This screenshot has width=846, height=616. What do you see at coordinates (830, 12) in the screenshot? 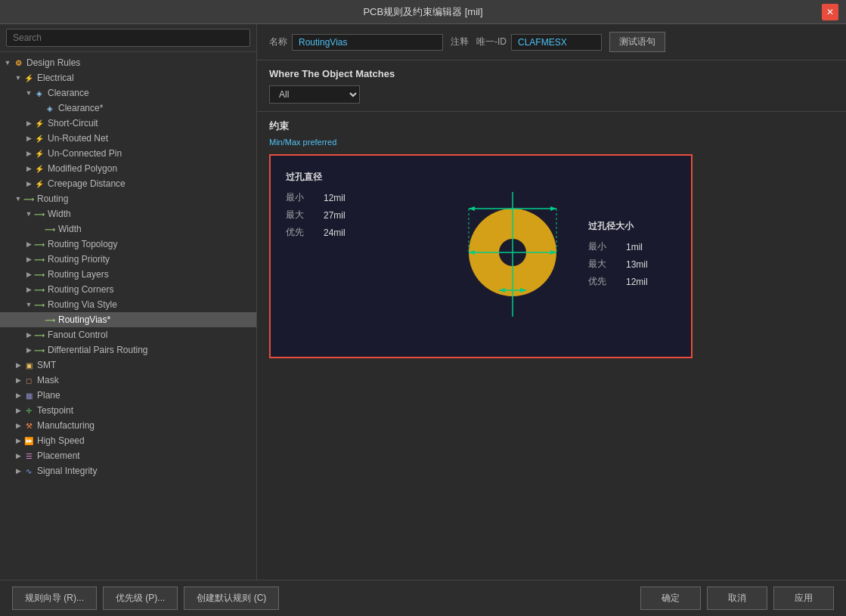
I see `close-button: ✕` at bounding box center [830, 12].